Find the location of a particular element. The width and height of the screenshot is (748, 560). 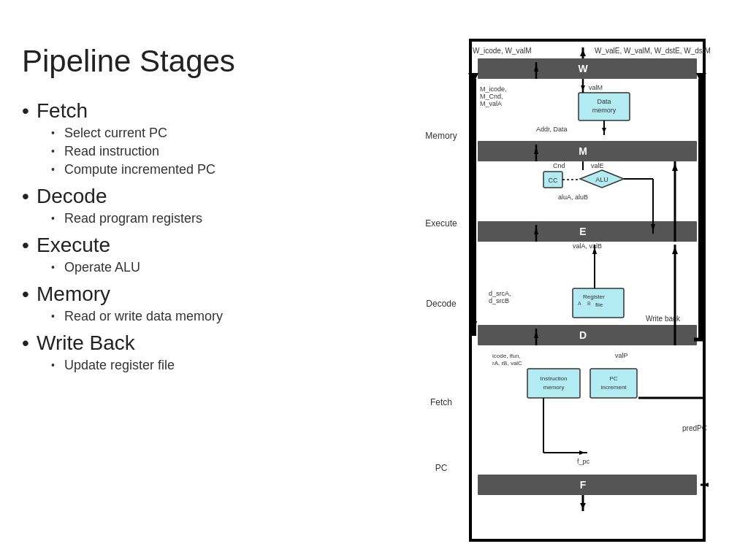

instr-memory-label1: Instruction is located at coordinates (554, 378).